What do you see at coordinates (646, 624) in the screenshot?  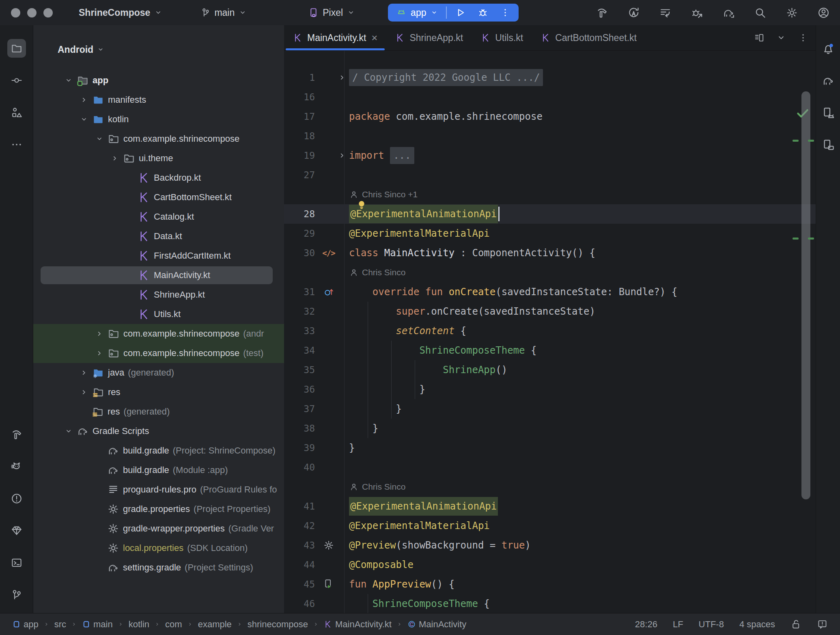 I see `caret-position: 28:26` at bounding box center [646, 624].